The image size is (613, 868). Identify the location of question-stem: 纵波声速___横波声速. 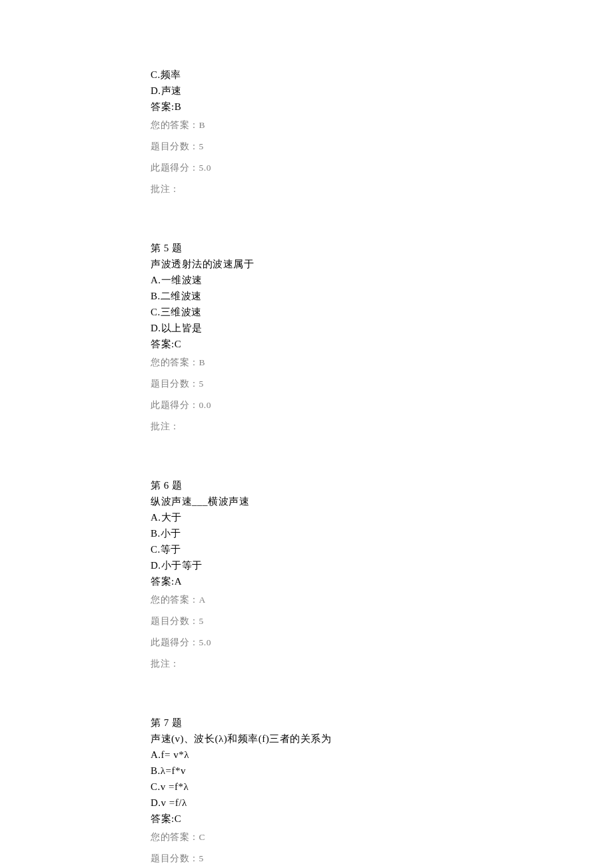
(382, 501).